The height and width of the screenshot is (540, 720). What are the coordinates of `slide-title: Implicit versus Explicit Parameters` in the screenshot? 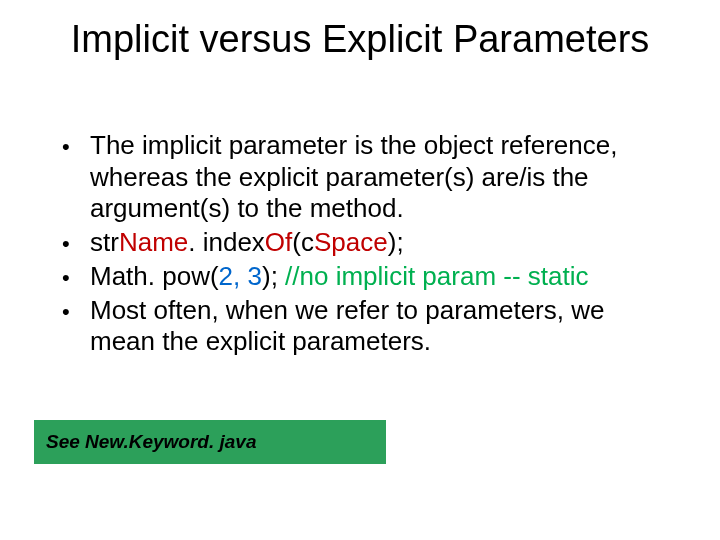 It's located at (360, 40).